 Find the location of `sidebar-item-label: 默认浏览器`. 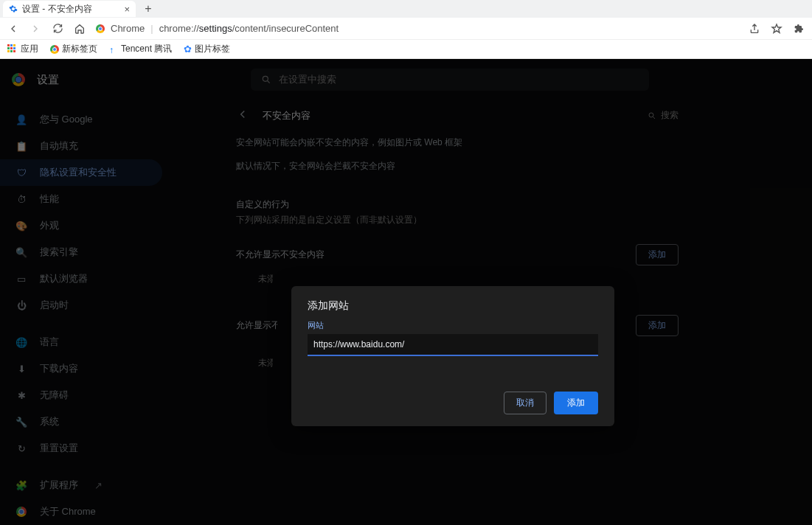

sidebar-item-label: 默认浏览器 is located at coordinates (63, 279).